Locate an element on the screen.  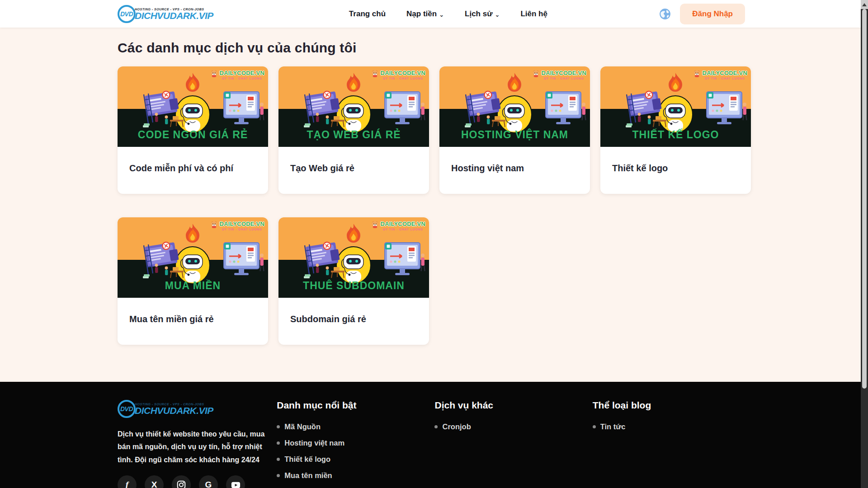
footer-heading-blog: Thể loại blog is located at coordinates (672, 405).